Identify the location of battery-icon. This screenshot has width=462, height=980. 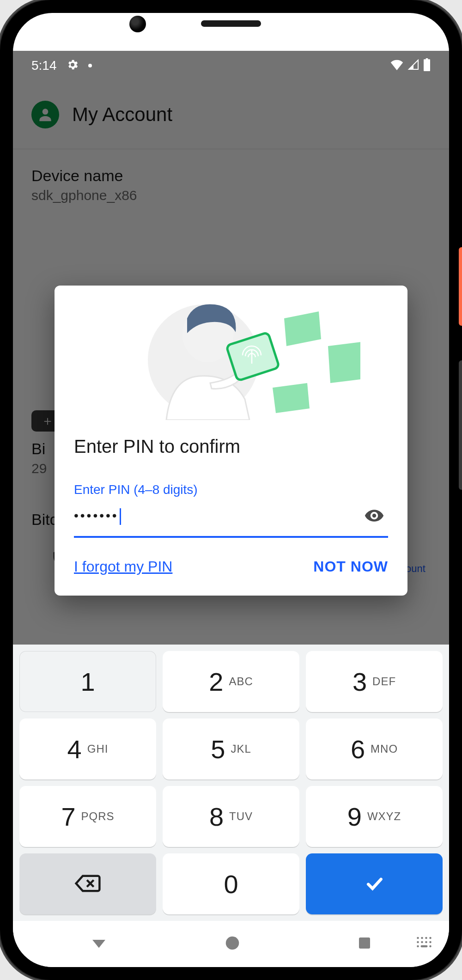
(427, 66).